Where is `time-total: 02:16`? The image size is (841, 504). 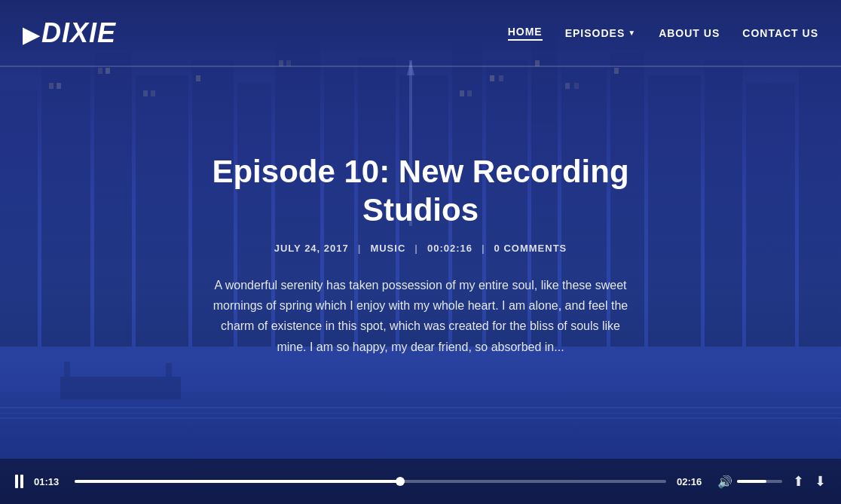 time-total: 02:16 is located at coordinates (692, 482).